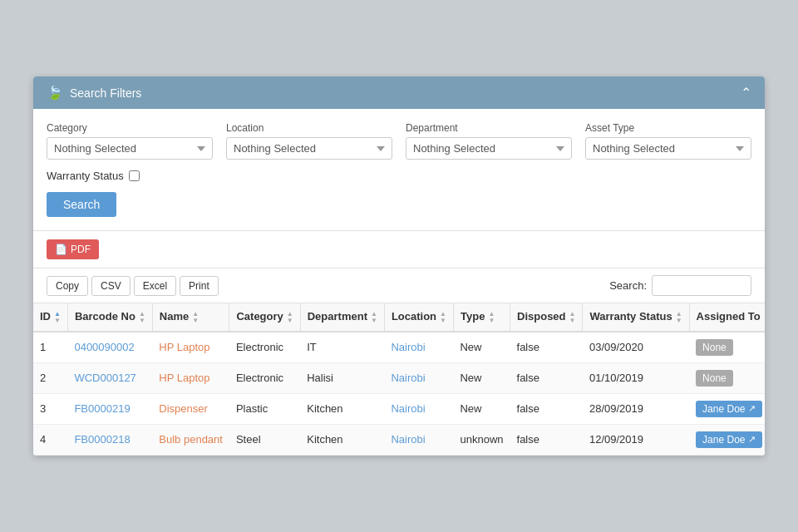 Image resolution: width=798 pixels, height=532 pixels. I want to click on col-location: Location▲▼, so click(419, 318).